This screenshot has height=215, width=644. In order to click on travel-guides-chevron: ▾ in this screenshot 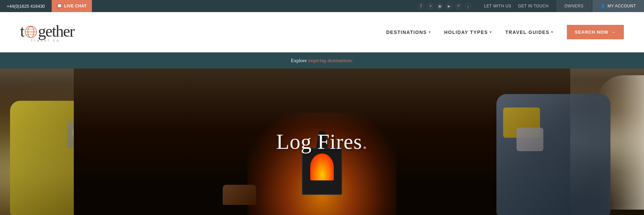, I will do `click(552, 32)`.